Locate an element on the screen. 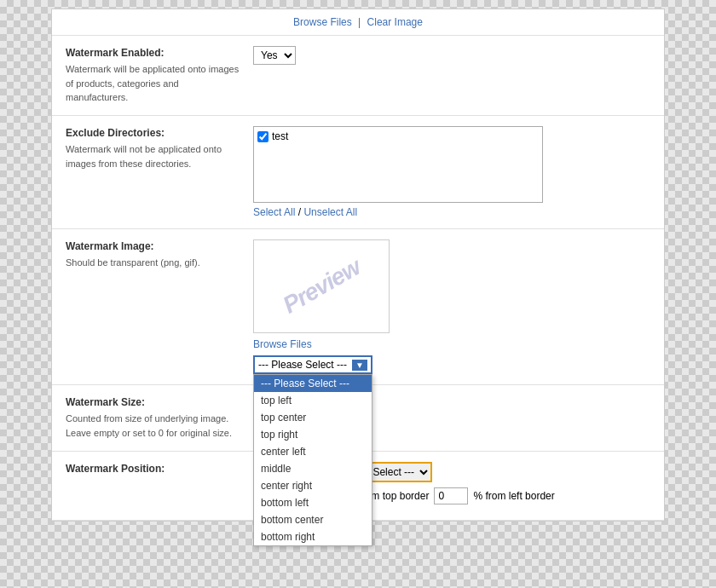  watermark-enabled-title: Watermark Enabled: is located at coordinates (153, 53).